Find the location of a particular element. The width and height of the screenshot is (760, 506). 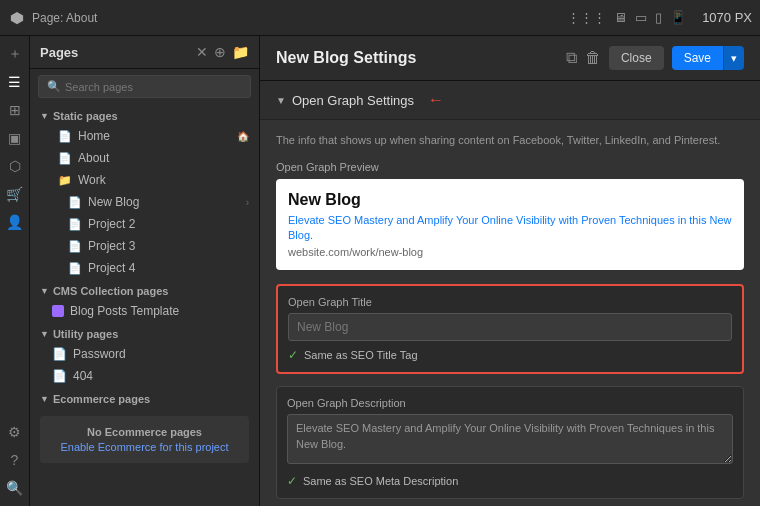

og-title-field-group: Open Graph Title ✓ Same as SEO Title Tag is located at coordinates (510, 329).